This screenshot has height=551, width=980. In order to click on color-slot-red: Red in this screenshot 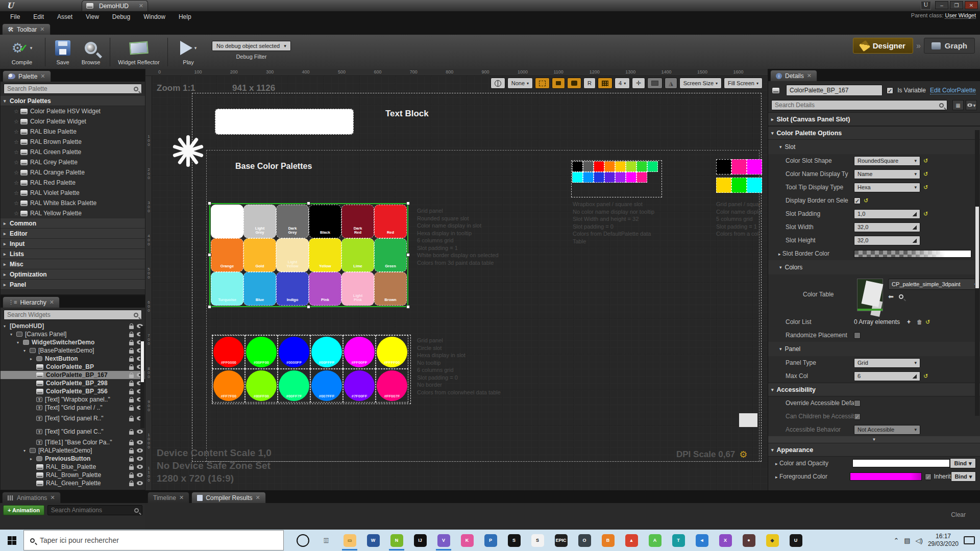, I will do `click(390, 221)`.